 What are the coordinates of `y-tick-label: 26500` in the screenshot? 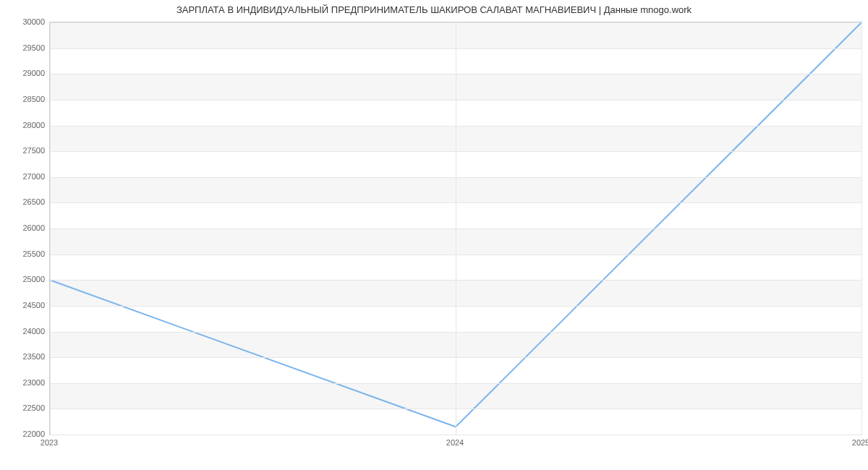 It's located at (25, 202).